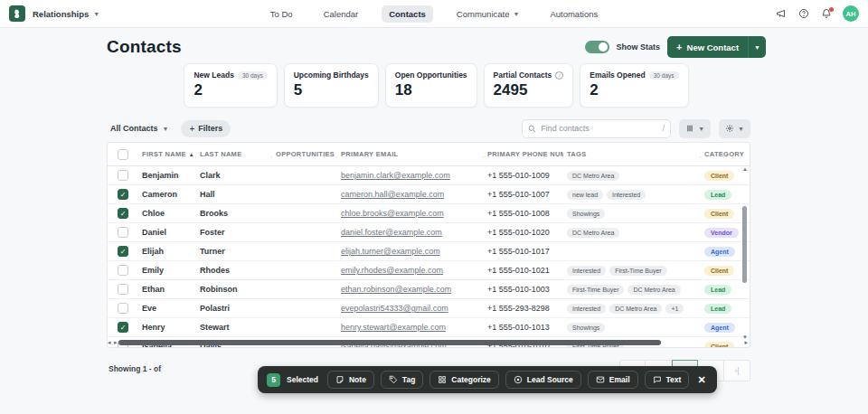 This screenshot has width=868, height=414. Describe the element at coordinates (464, 380) in the screenshot. I see `categorize-action-button: Categorize` at that location.